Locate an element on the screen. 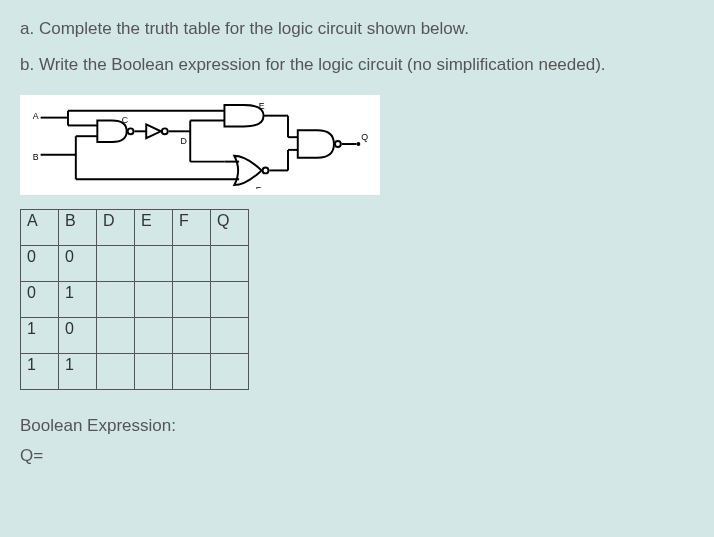  table-row: 0 1 is located at coordinates (135, 300).